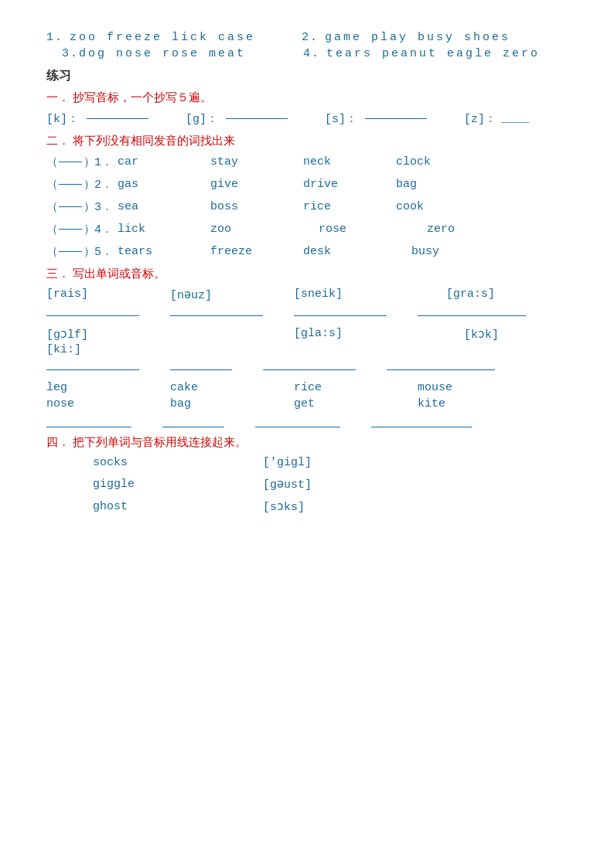 This screenshot has height=868, width=614. What do you see at coordinates (435, 162) in the screenshot?
I see `ex-word-1-4: clock` at bounding box center [435, 162].